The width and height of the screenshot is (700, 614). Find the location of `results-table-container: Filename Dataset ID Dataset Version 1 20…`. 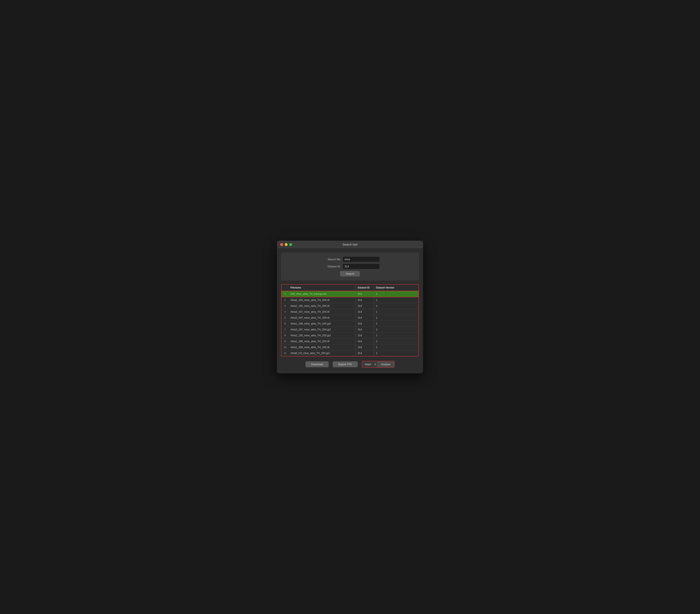

results-table-container: Filename Dataset ID Dataset Version 1 20… is located at coordinates (350, 320).